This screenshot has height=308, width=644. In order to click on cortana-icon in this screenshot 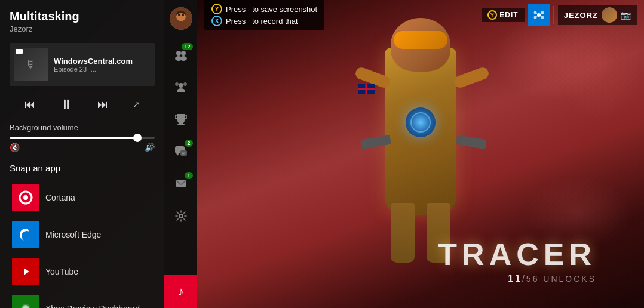, I will do `click(26, 198)`.